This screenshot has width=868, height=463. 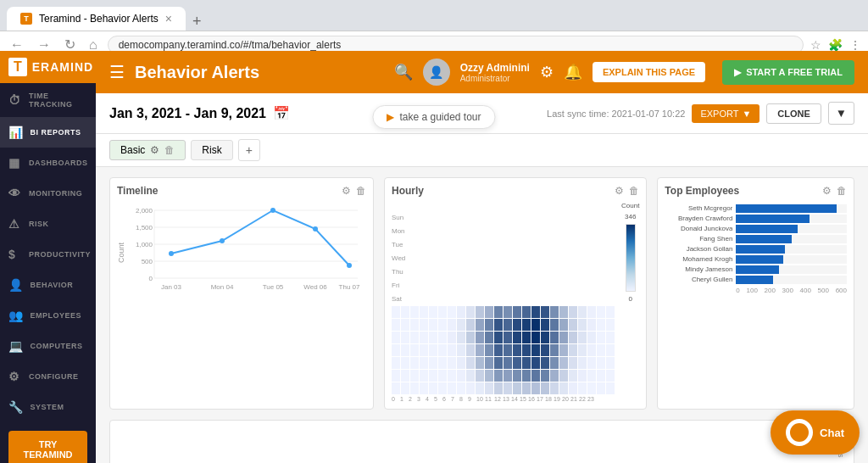 What do you see at coordinates (855, 45) in the screenshot?
I see `menu-icon: ⋮` at bounding box center [855, 45].